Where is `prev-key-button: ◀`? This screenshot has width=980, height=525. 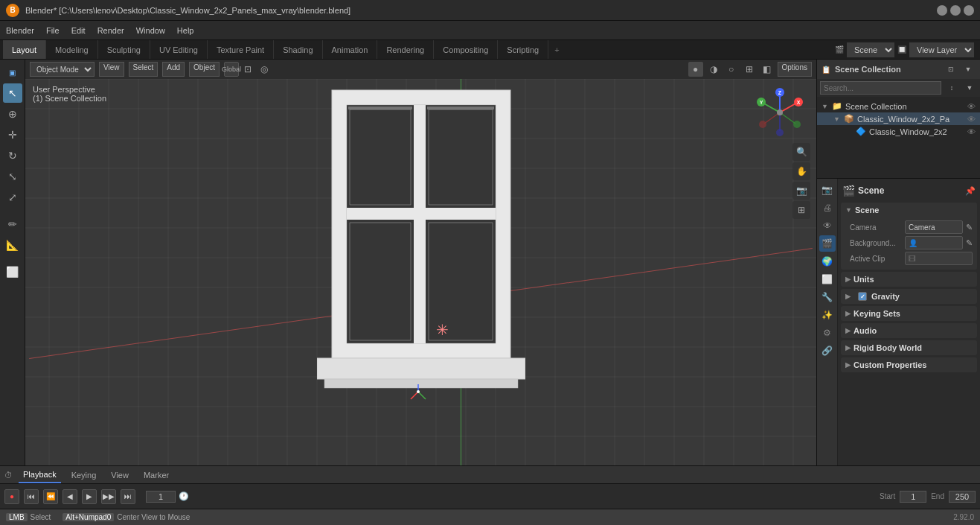 prev-key-button: ◀ is located at coordinates (70, 497).